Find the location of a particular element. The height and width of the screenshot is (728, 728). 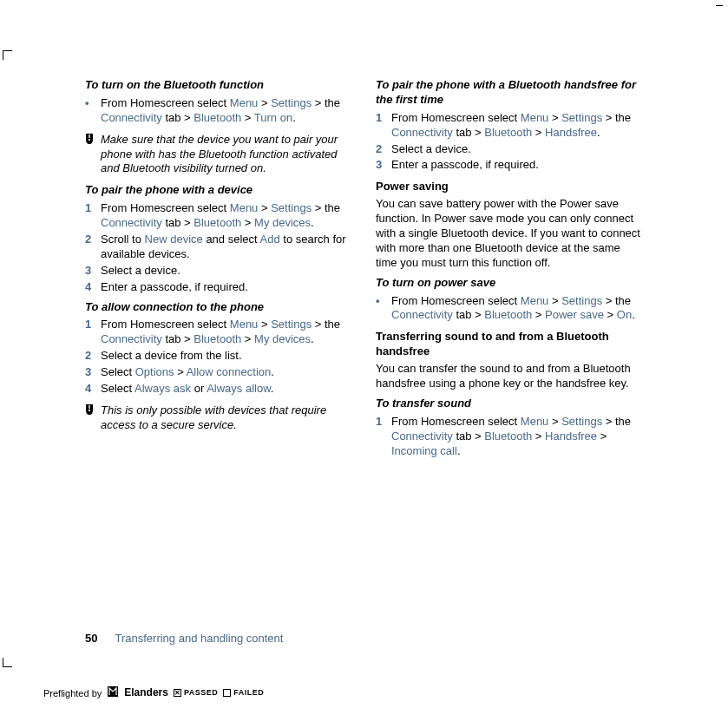

heading-transfer-sound: To transfer sound is located at coordinates (508, 404).